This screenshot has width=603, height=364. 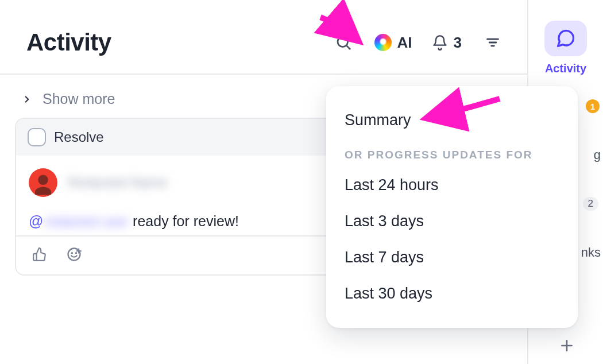 I want to click on show-more-label: Show more, so click(x=79, y=99).